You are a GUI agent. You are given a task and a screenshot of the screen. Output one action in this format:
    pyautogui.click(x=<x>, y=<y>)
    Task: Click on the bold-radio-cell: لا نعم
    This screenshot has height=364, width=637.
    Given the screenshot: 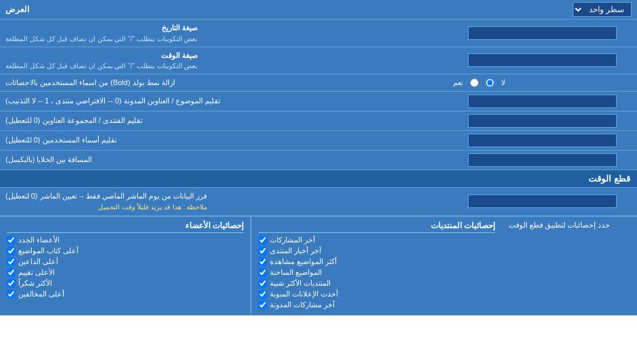 What is the action you would take?
    pyautogui.click(x=542, y=82)
    